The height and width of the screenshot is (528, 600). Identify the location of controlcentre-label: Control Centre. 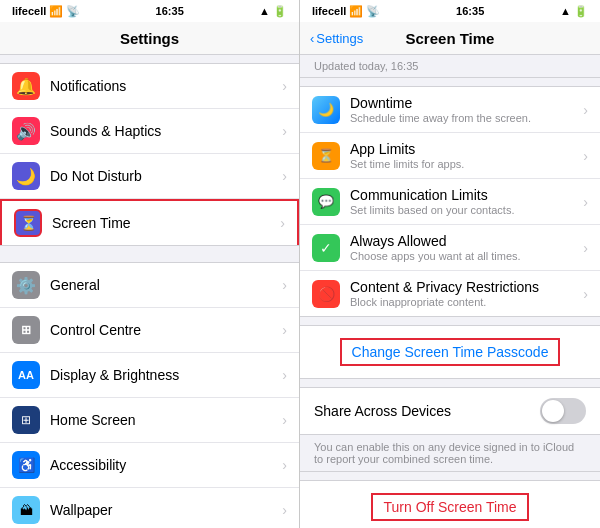
(166, 330).